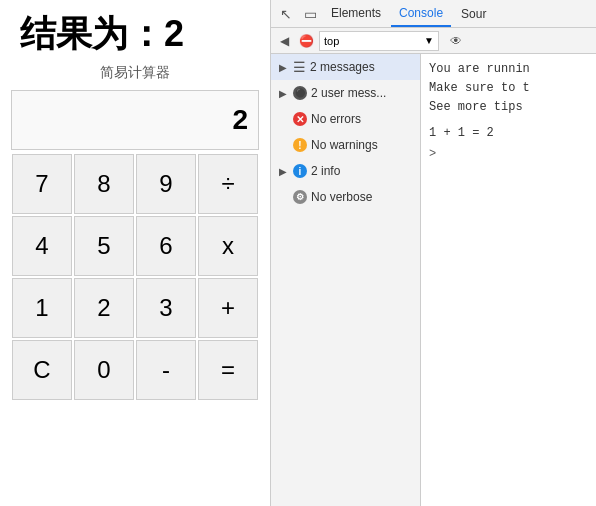 The image size is (596, 506). I want to click on btn-subtract: -, so click(166, 370).